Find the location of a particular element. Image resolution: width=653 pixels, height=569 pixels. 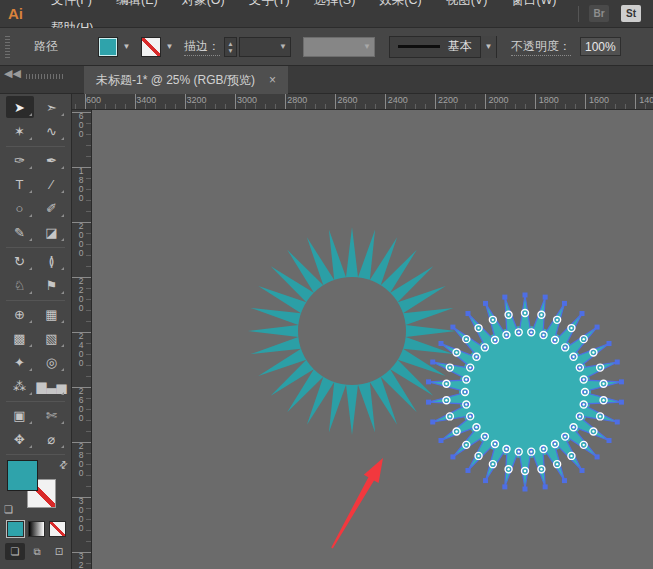

rotate-tool: ↻ is located at coordinates (20, 261).